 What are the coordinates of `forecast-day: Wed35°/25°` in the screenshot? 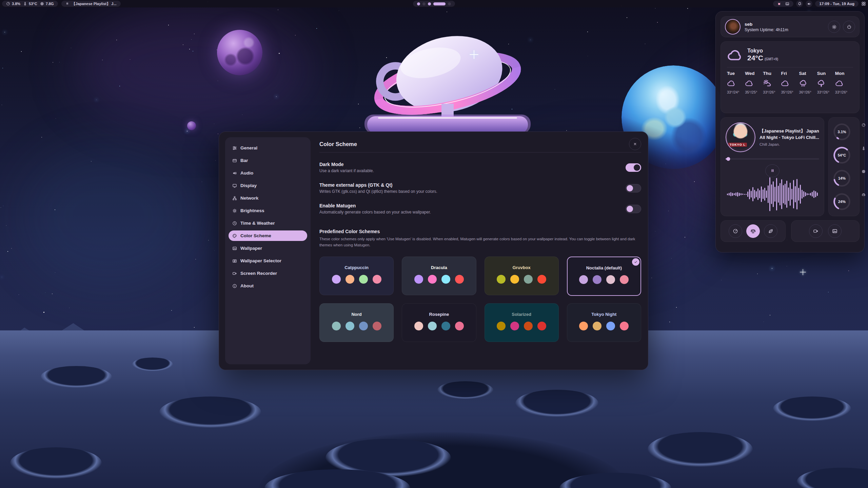 It's located at (754, 83).